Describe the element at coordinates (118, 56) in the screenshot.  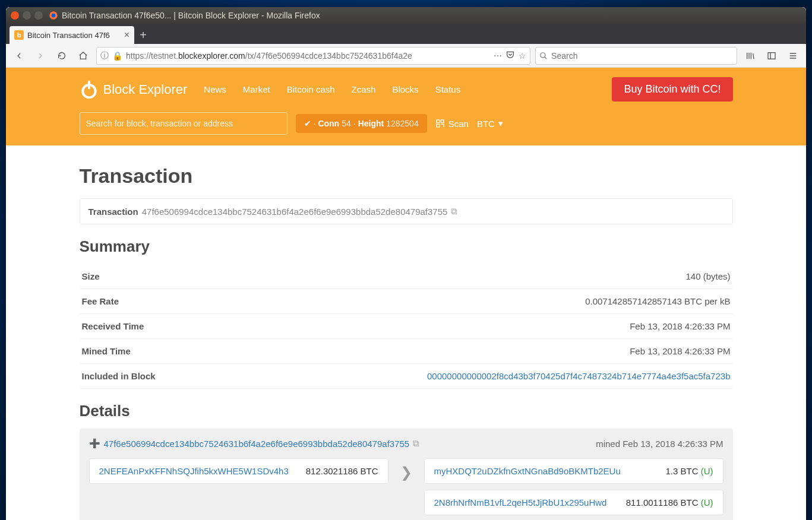
I see `lock-icon: 🔒` at that location.